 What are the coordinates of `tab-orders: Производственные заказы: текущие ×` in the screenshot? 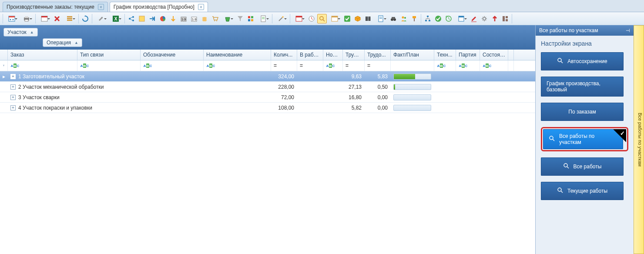 It's located at (55, 7).